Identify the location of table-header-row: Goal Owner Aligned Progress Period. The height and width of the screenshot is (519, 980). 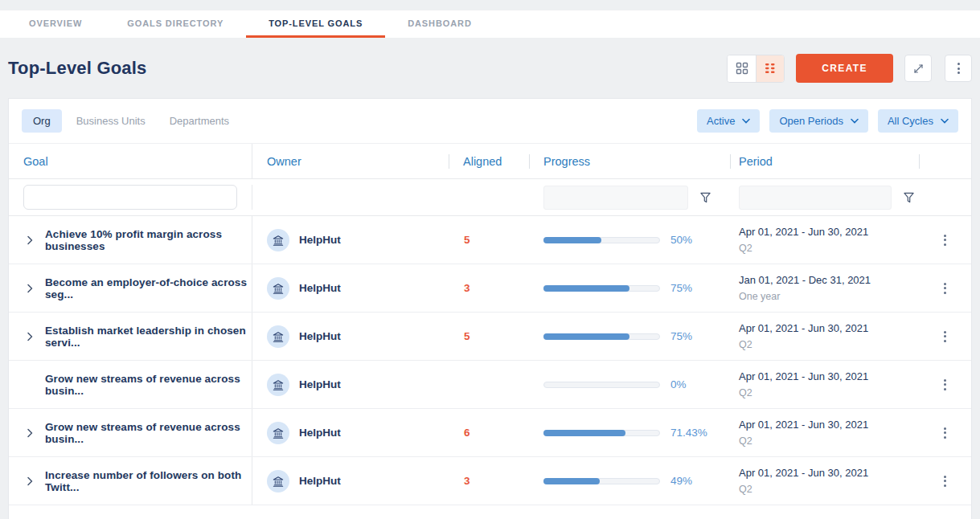
(490, 161).